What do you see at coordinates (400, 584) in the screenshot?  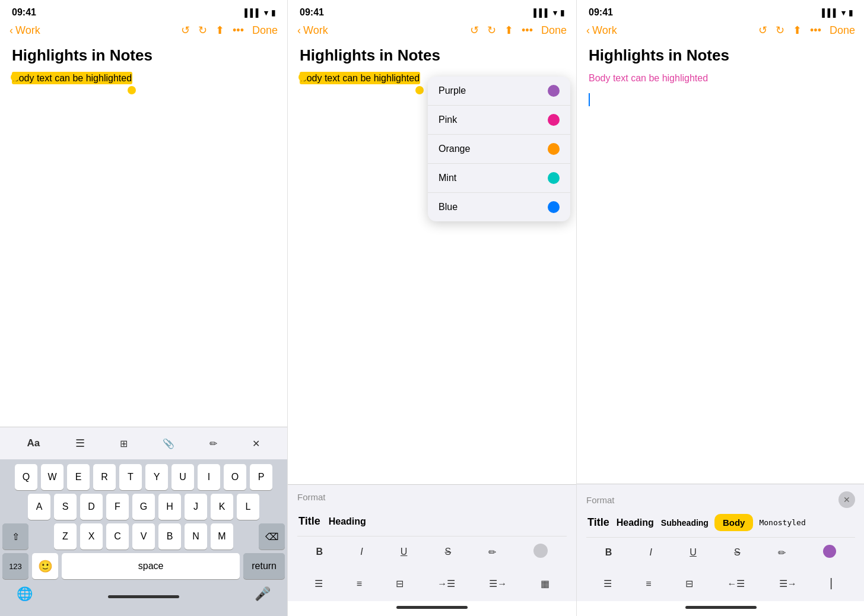 I see `list-number-btn-2: ⊟` at bounding box center [400, 584].